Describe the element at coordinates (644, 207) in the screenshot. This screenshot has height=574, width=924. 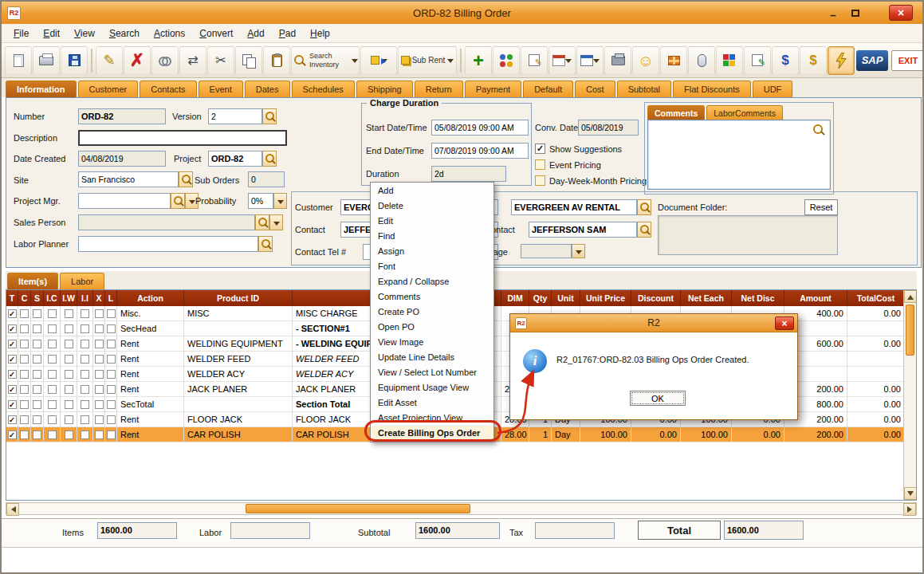
I see `billing-company-search-button` at that location.